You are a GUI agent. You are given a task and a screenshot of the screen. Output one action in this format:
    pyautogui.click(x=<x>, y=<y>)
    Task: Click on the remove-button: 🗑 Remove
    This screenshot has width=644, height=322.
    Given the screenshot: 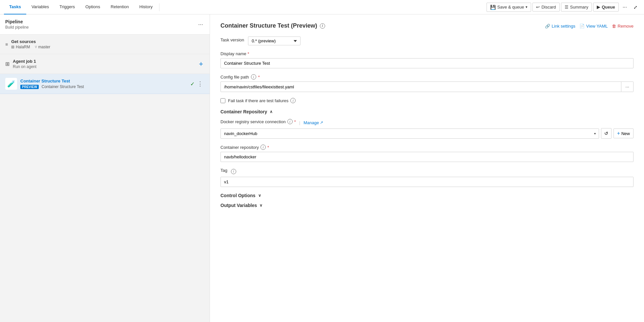 What is the action you would take?
    pyautogui.click(x=623, y=26)
    